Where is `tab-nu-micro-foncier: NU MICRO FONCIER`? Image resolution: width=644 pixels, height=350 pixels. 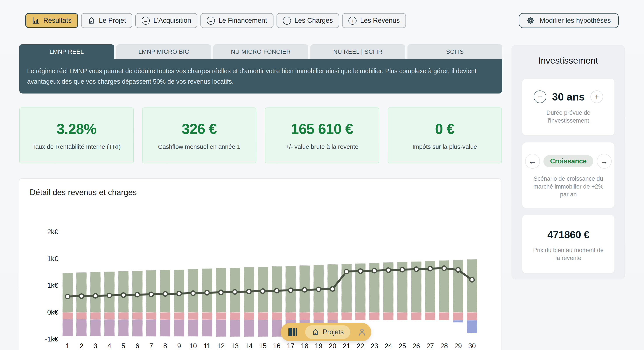 tab-nu-micro-foncier: NU MICRO FONCIER is located at coordinates (261, 52).